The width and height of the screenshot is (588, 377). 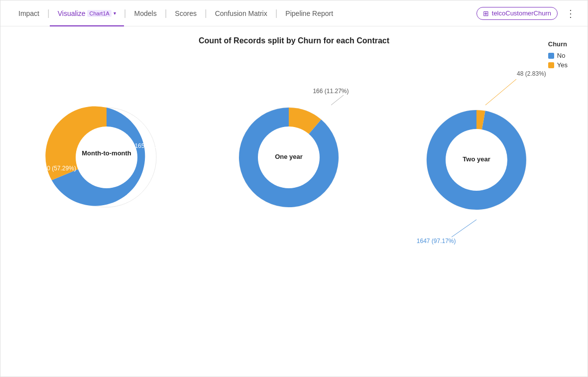 I want to click on more-menu-button: ⋮, so click(x=571, y=13).